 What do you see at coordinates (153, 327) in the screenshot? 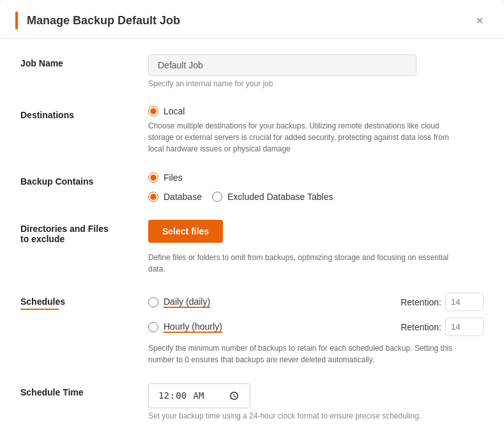
I see `schedule-hourly-radio` at bounding box center [153, 327].